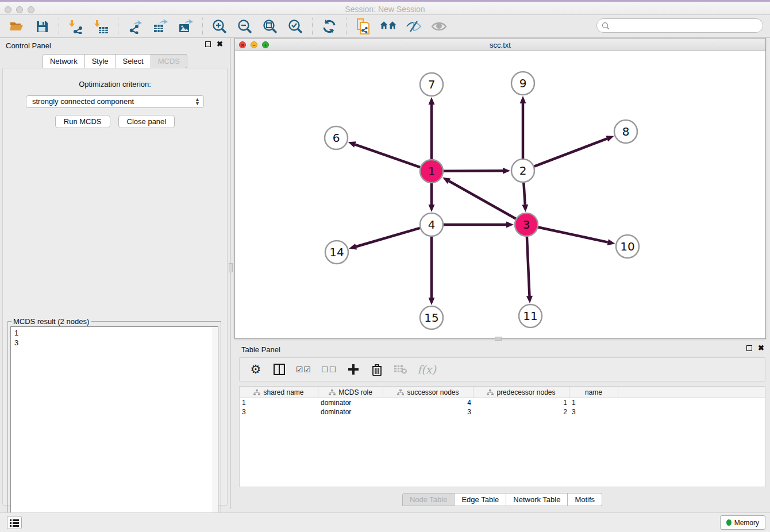 This screenshot has height=532, width=770. What do you see at coordinates (594, 412) in the screenshot?
I see `cell-name: 3` at bounding box center [594, 412].